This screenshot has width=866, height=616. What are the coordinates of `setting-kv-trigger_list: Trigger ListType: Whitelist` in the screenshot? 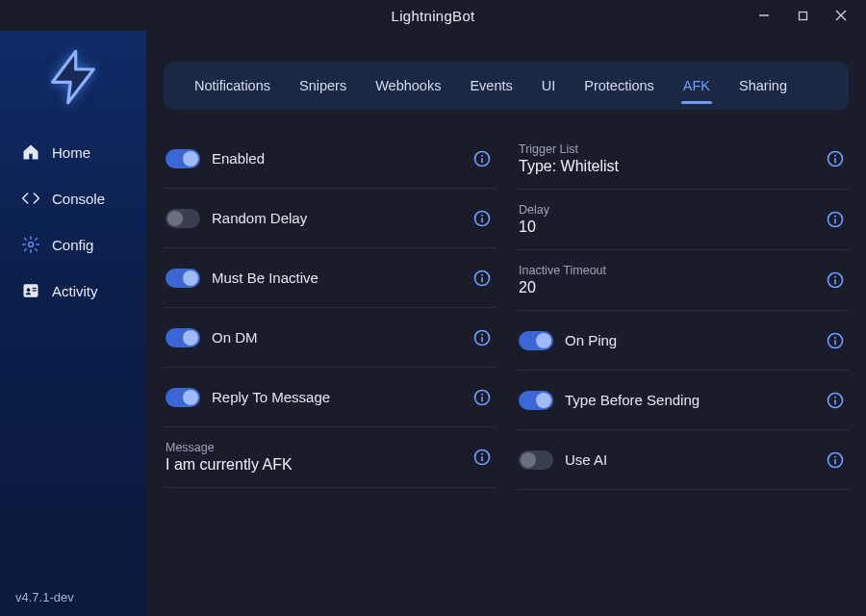 It's located at (666, 159).